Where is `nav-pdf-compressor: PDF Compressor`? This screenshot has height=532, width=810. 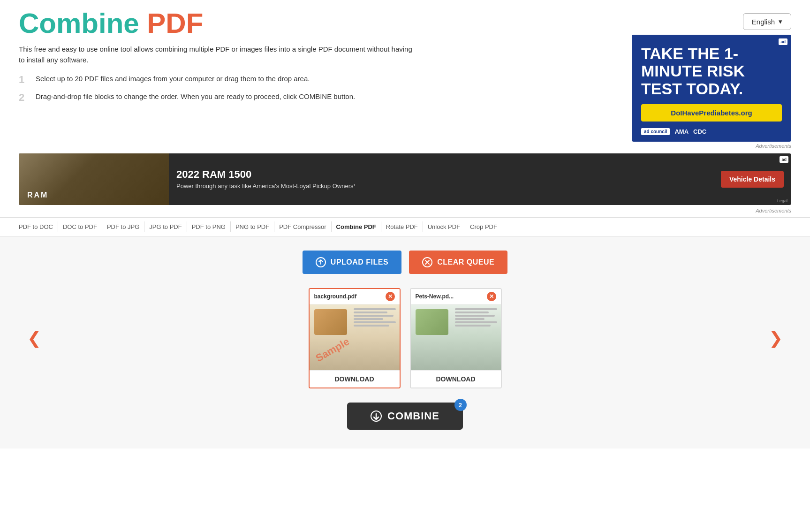 nav-pdf-compressor: PDF Compressor is located at coordinates (303, 227).